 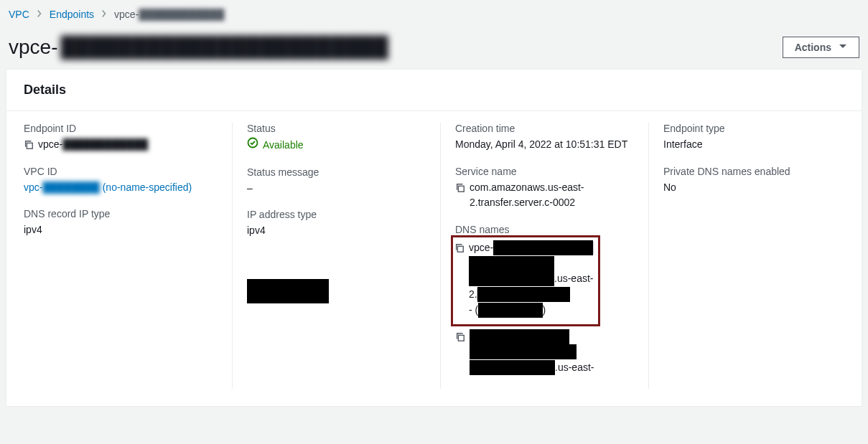 What do you see at coordinates (121, 214) in the screenshot?
I see `dns-record-ip-type-label: DNS record IP type` at bounding box center [121, 214].